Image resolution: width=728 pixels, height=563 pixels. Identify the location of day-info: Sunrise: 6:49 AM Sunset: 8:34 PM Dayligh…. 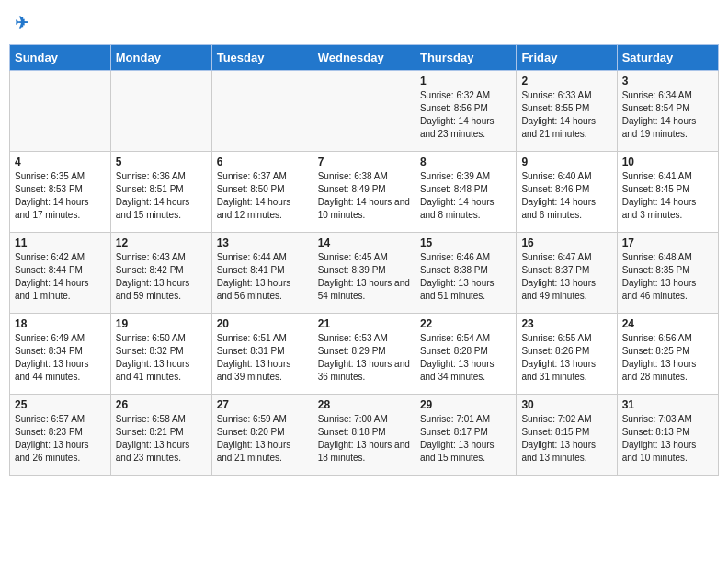
(51, 357).